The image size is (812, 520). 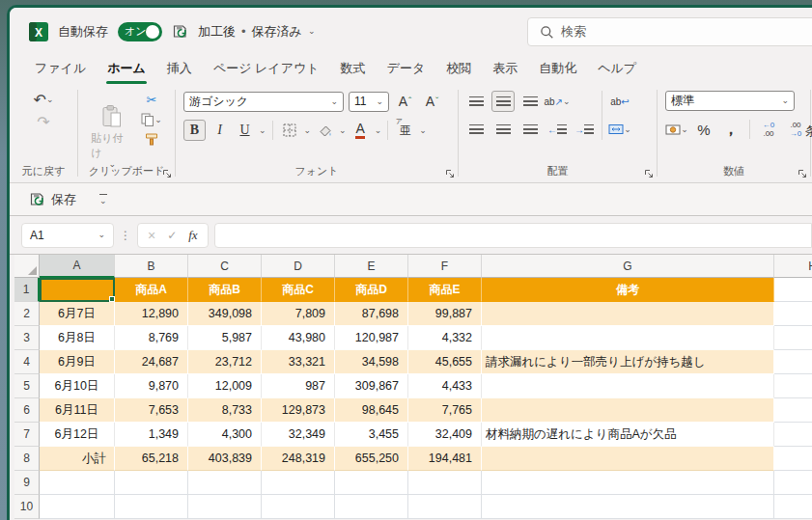 I want to click on select-all-corner, so click(x=27, y=266).